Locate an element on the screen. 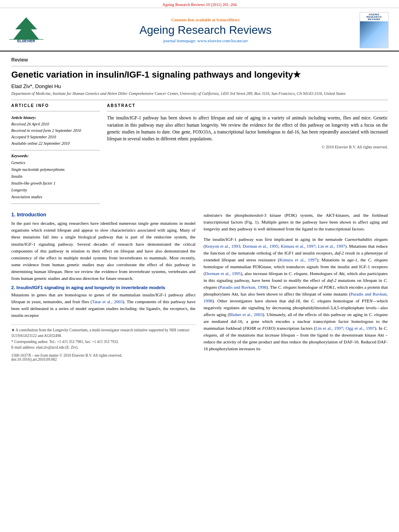  history-revised: Received in revised form 2 September 201… is located at coordinates (46, 130).